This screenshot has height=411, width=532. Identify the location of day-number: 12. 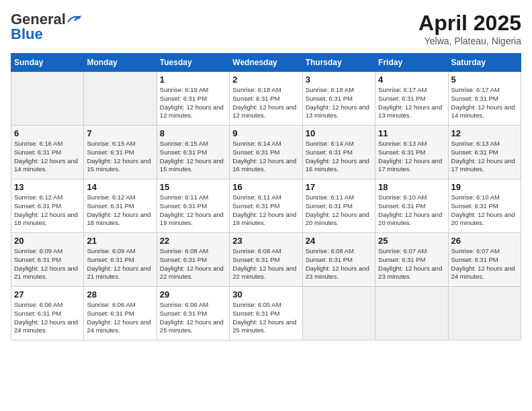
(485, 133).